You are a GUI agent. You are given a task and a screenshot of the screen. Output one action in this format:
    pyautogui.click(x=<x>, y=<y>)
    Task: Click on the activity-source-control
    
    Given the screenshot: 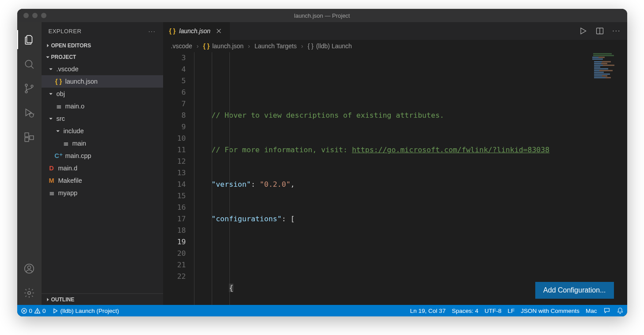 What is the action you would take?
    pyautogui.click(x=29, y=89)
    